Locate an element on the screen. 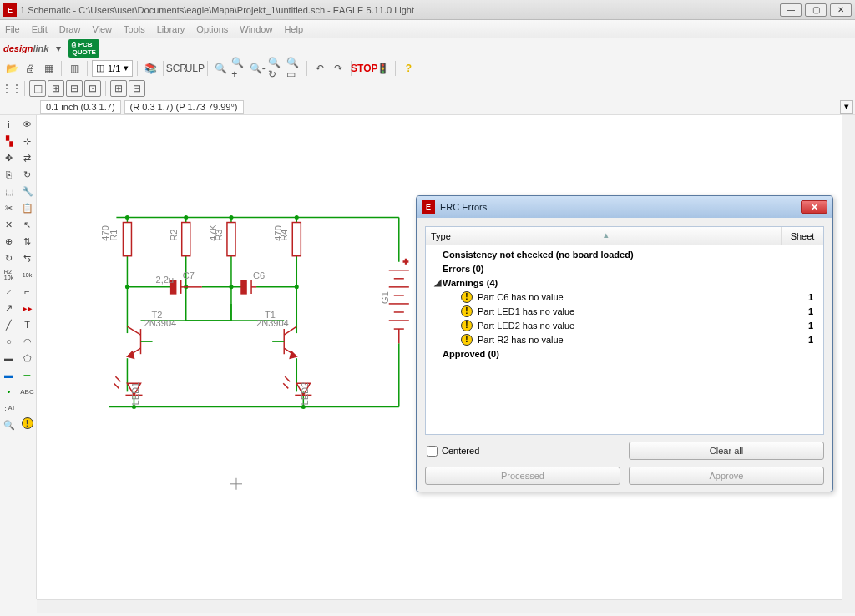 The width and height of the screenshot is (855, 616). align3-icon: ⊟ is located at coordinates (74, 88).